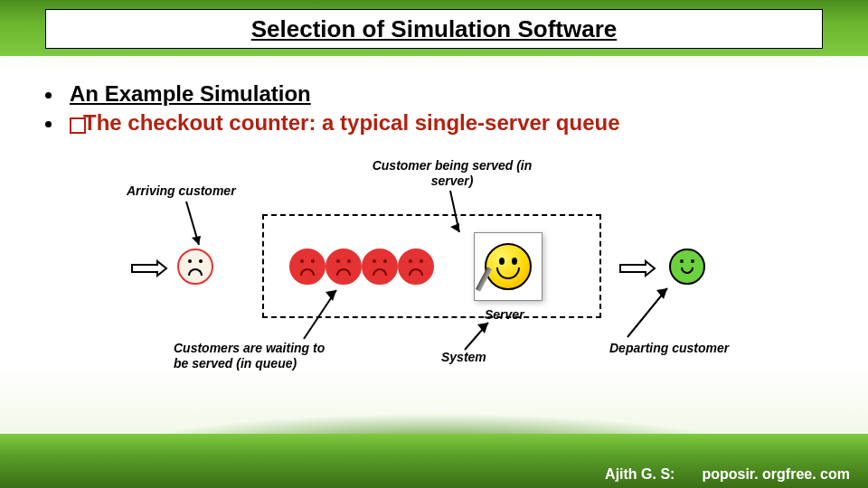 The image size is (868, 488). What do you see at coordinates (190, 94) in the screenshot?
I see `bullet-1-text: An Example Simulation` at bounding box center [190, 94].